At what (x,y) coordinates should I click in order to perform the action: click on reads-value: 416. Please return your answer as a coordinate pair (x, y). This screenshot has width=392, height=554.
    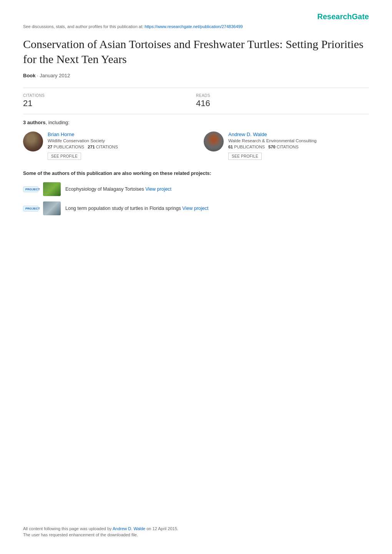
    Looking at the image, I should click on (282, 103).